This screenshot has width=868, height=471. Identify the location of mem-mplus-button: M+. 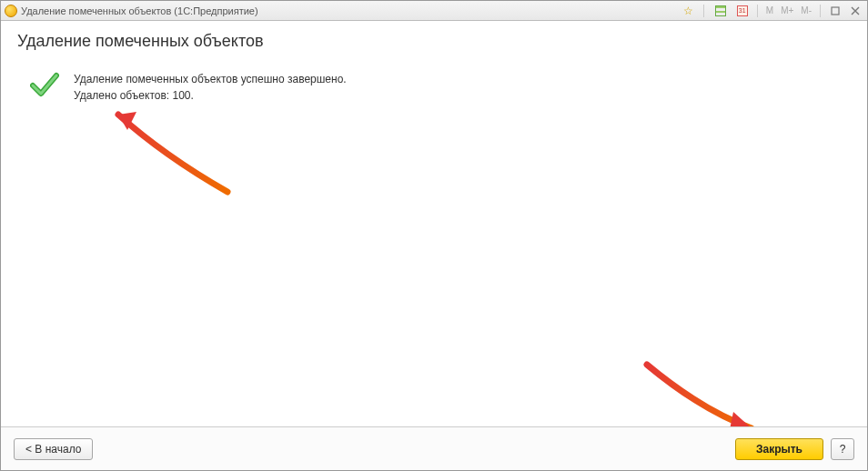
(787, 11).